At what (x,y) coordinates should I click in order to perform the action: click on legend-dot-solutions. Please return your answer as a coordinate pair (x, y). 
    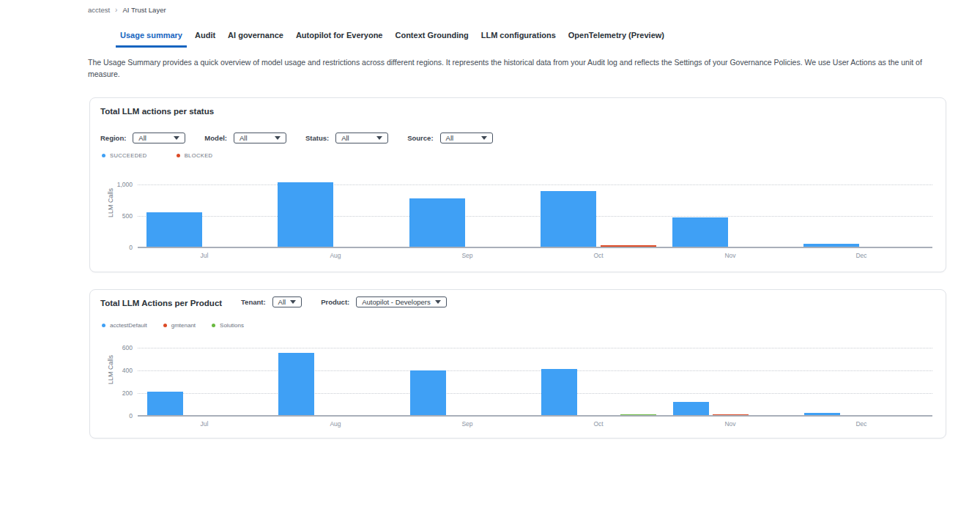
    Looking at the image, I should click on (214, 325).